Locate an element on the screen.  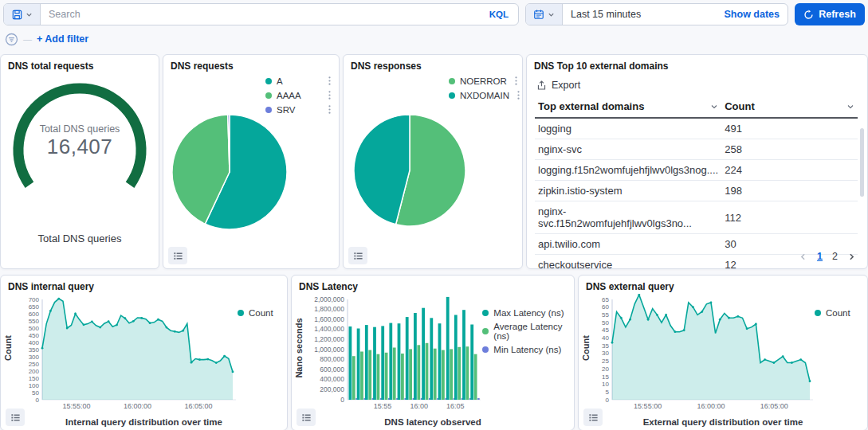
column-header-domains: Top external domains is located at coordinates (628, 107).